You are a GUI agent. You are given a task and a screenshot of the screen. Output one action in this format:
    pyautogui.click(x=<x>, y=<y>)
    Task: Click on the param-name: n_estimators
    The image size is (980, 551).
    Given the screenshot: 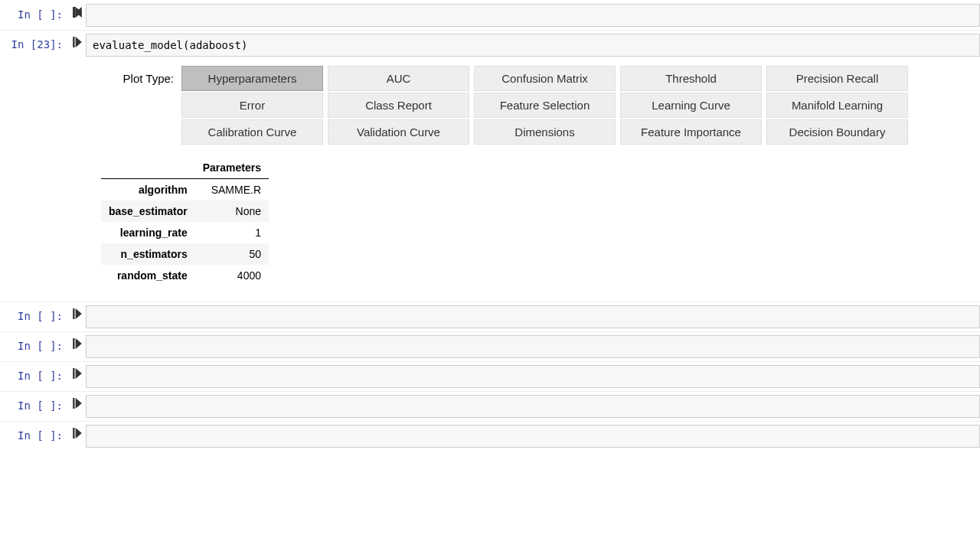 What is the action you would take?
    pyautogui.click(x=149, y=254)
    